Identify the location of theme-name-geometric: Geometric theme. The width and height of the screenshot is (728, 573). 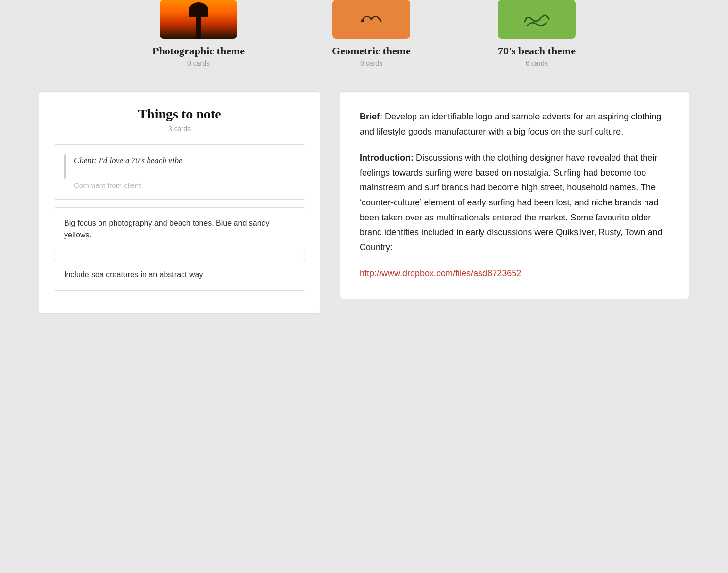
(371, 51).